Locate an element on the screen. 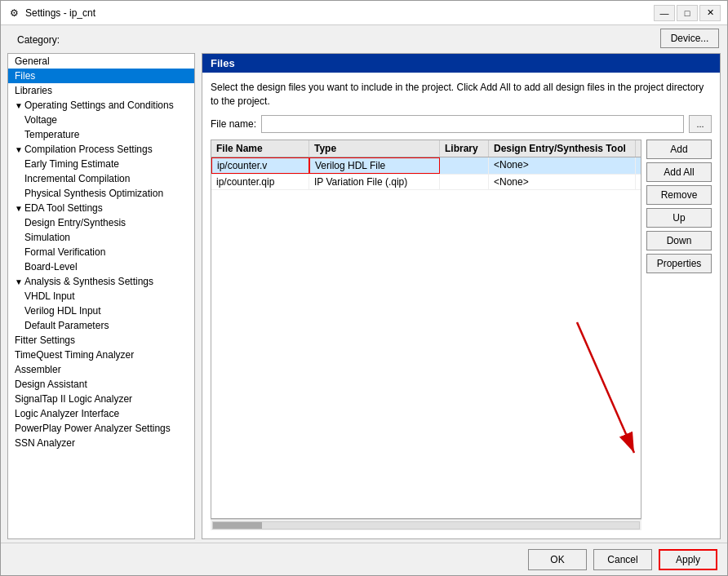  table-header: File Name Type Library Design Entry/Synt… is located at coordinates (426, 148).